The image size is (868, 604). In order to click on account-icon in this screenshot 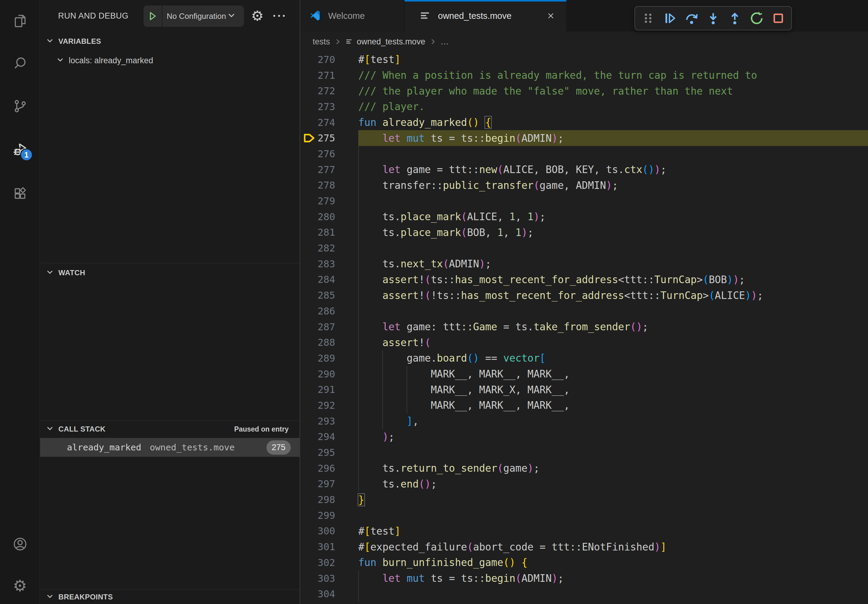, I will do `click(20, 544)`.